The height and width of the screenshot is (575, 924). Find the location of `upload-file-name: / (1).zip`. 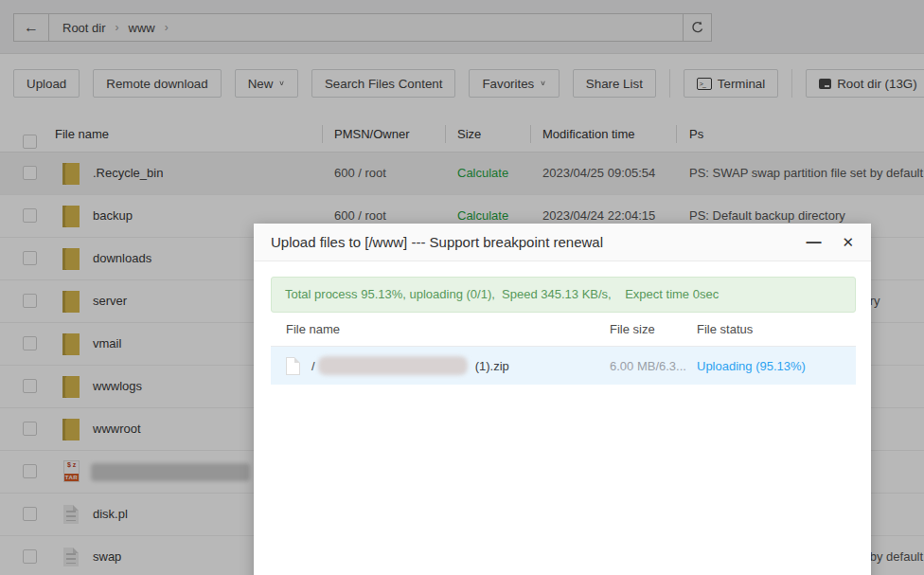

upload-file-name: / (1).zip is located at coordinates (440, 366).